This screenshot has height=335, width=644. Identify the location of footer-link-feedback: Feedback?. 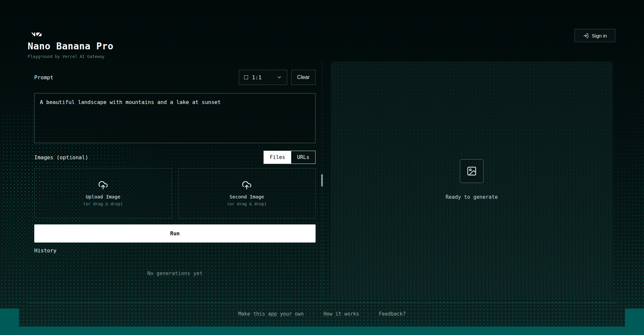
(392, 314).